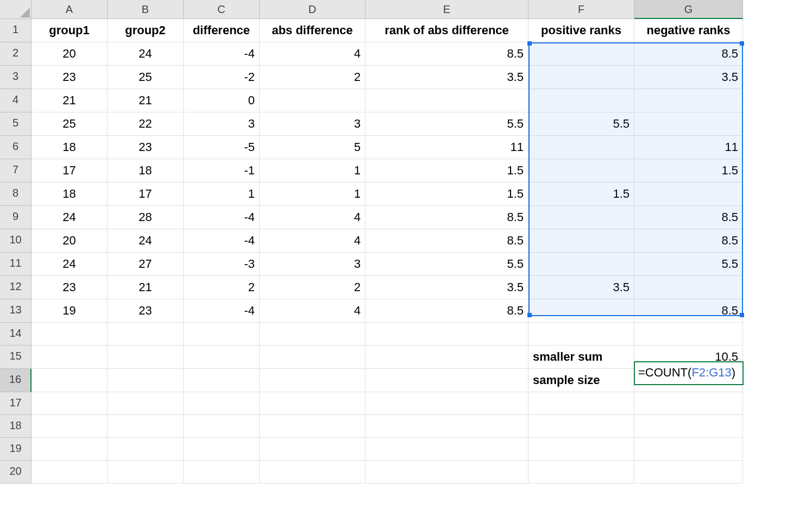 This screenshot has height=509, width=812. I want to click on cell-A9: 24, so click(70, 217).